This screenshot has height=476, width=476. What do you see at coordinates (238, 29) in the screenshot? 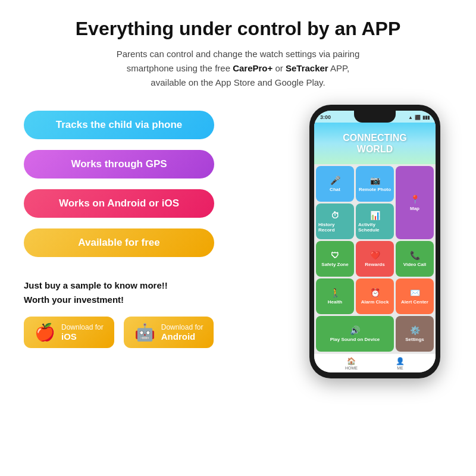
I see `main-title: Everything under control by an APP` at bounding box center [238, 29].